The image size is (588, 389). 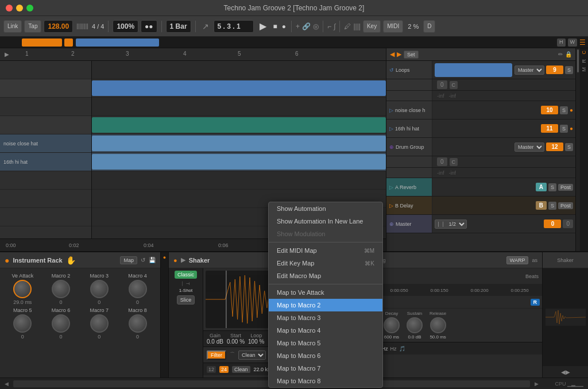 I want to click on overview-bar: H W ☰, so click(x=294, y=43).